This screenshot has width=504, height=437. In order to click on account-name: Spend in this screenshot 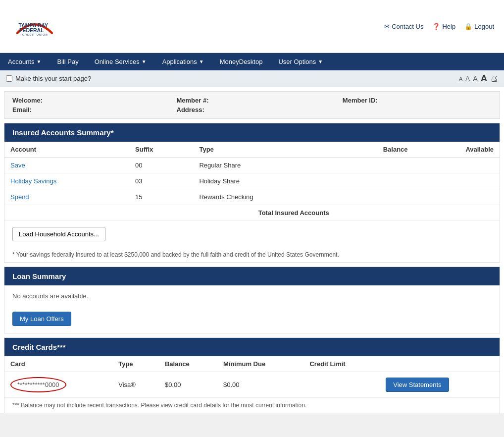, I will do `click(67, 197)`.